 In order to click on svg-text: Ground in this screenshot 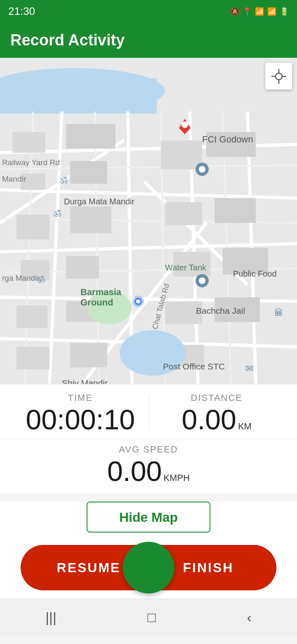, I will do `click(97, 302)`.